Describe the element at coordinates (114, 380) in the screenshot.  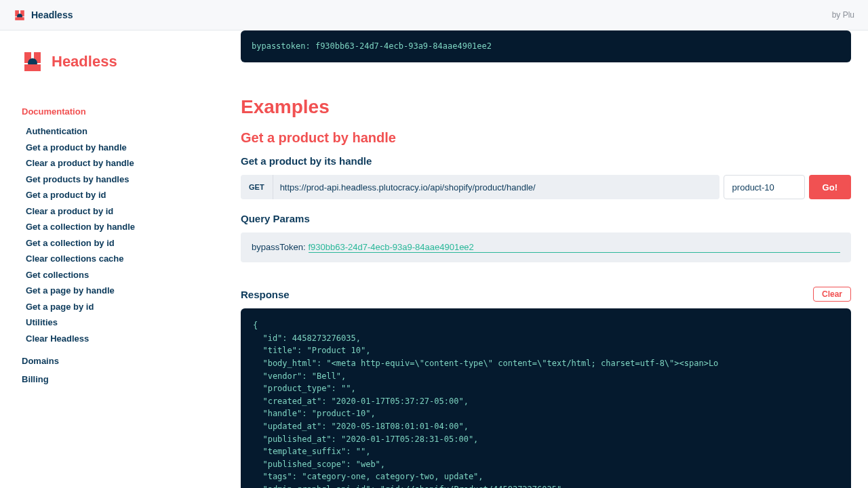
I see `nav-billing: Billing` at that location.